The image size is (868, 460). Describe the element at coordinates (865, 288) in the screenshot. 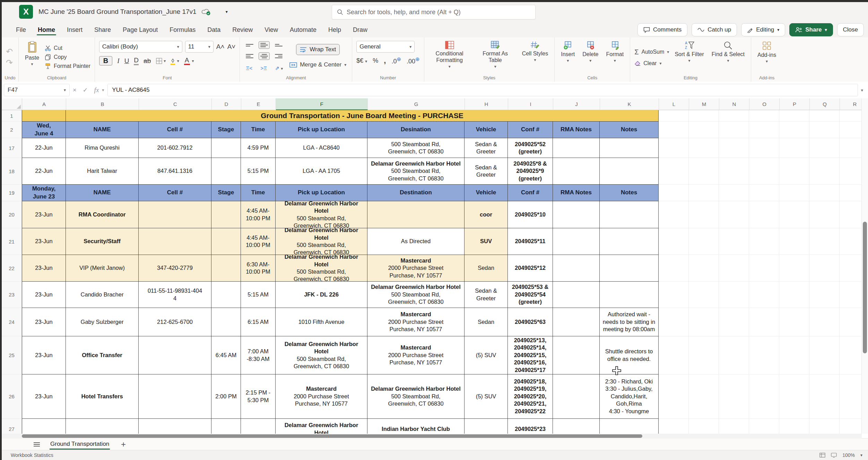

I see `vertical-scrollbar-thumb` at that location.